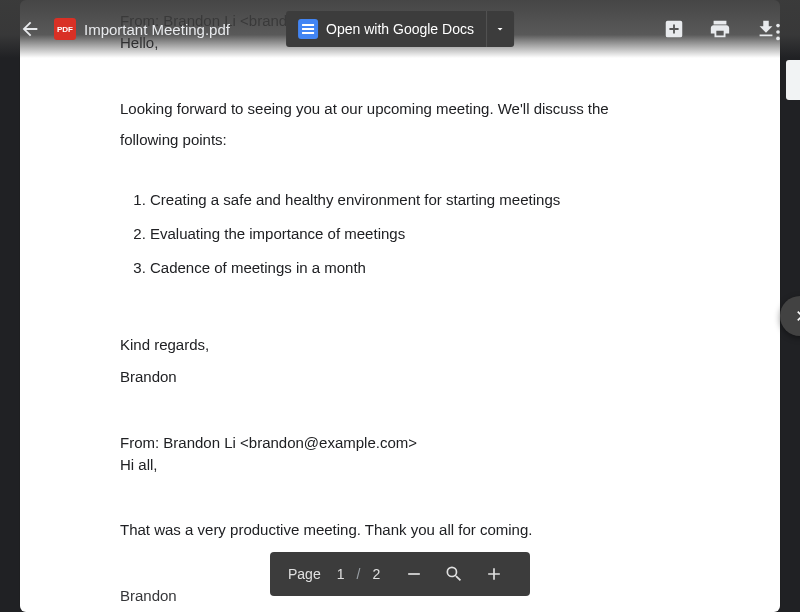 Image resolution: width=800 pixels, height=612 pixels. What do you see at coordinates (400, 574) in the screenshot?
I see `page-controls: Page 1 / 2` at bounding box center [400, 574].